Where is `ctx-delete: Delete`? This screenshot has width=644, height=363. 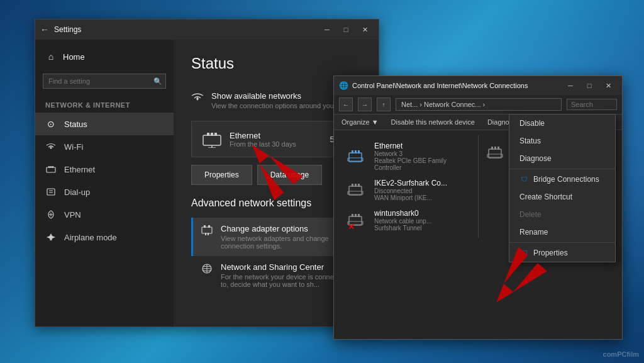 ctx-delete: Delete is located at coordinates (562, 215).